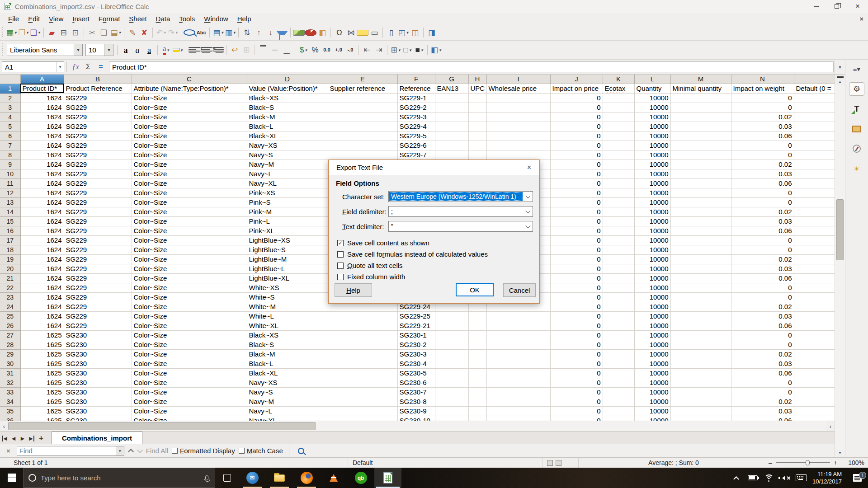 The image size is (868, 488). Describe the element at coordinates (218, 50) in the screenshot. I see `align-right-icon` at that location.